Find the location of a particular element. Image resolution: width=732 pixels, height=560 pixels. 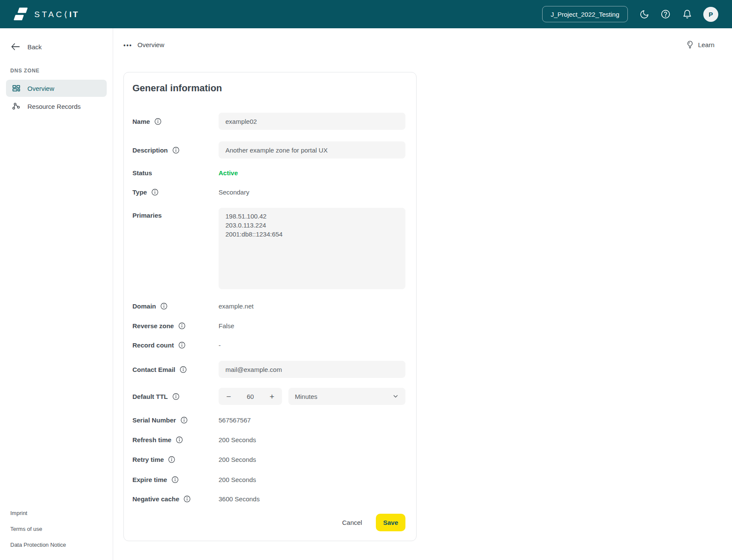

field-row-status: Status Active is located at coordinates (269, 173).